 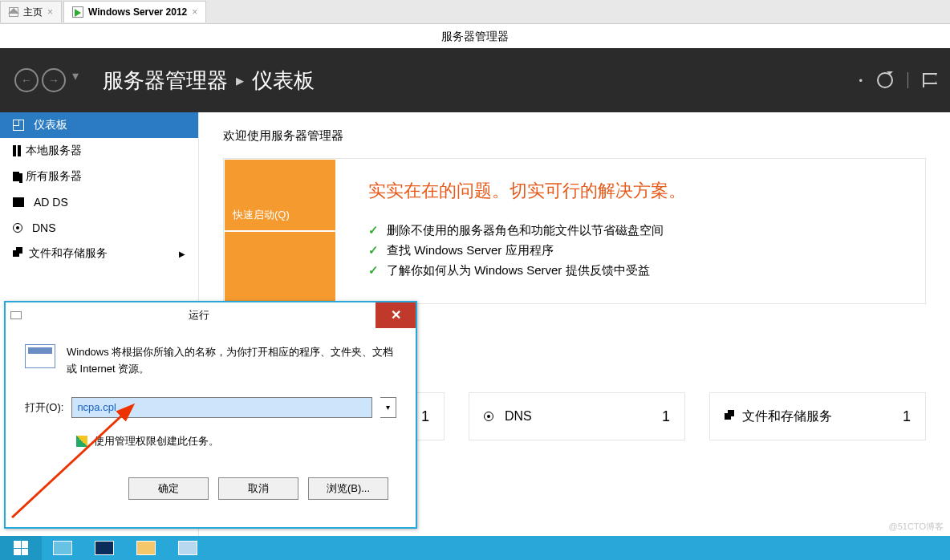 What do you see at coordinates (475, 80) in the screenshot?
I see `header-bar: ← → ▾ 服务器管理器 ▸ 仪表板 •` at bounding box center [475, 80].